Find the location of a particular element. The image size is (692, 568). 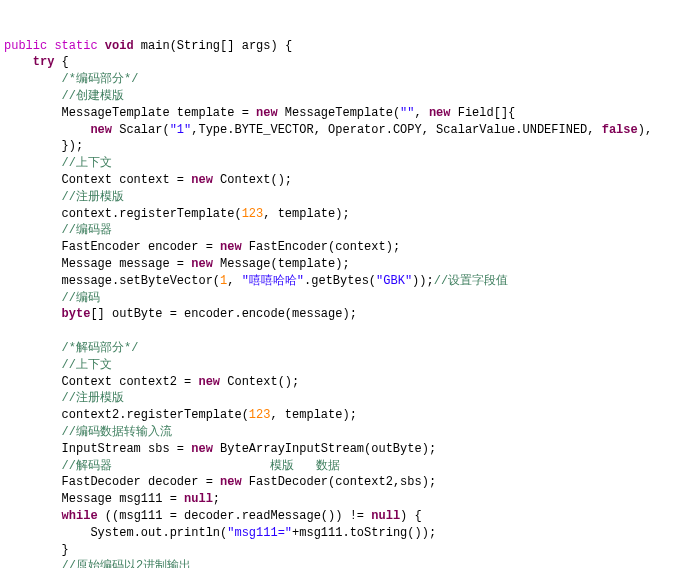

comment: //解码器 is located at coordinates (87, 466).